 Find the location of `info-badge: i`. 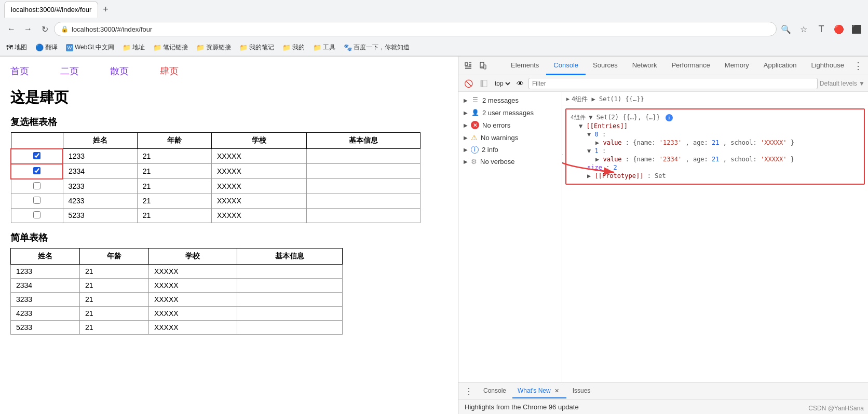

info-badge: i is located at coordinates (669, 118).